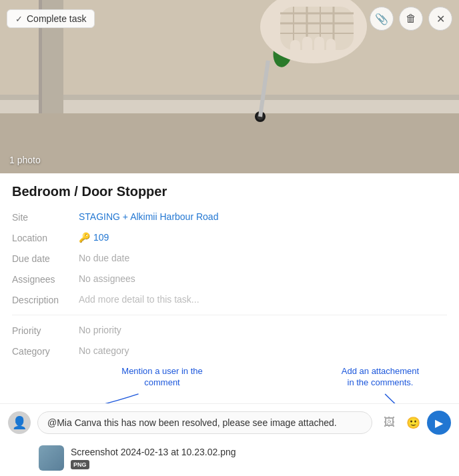  Describe the element at coordinates (139, 299) in the screenshot. I see `description-value: Add more detail to this task...` at that location.